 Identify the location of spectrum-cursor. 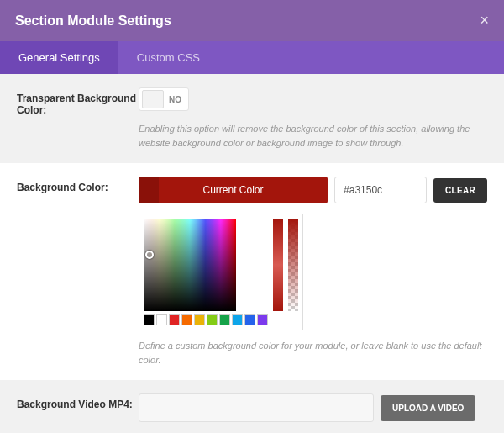
(150, 255).